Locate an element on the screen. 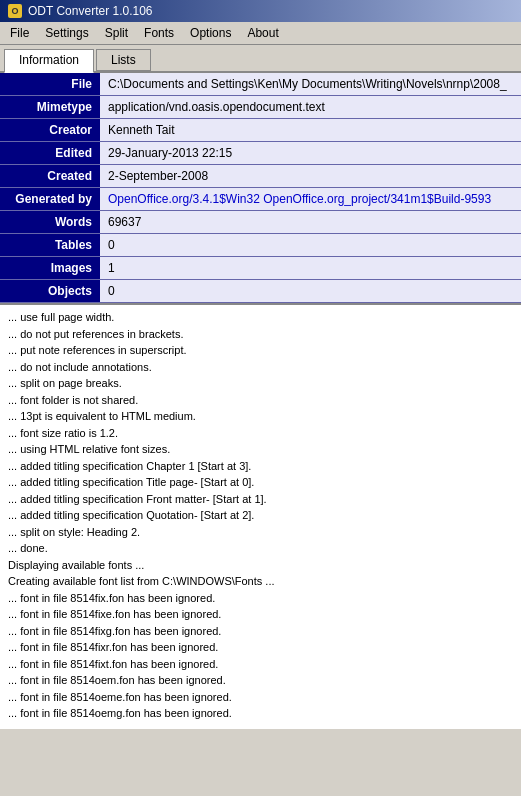 The height and width of the screenshot is (796, 521). row-label: Objects is located at coordinates (50, 292).